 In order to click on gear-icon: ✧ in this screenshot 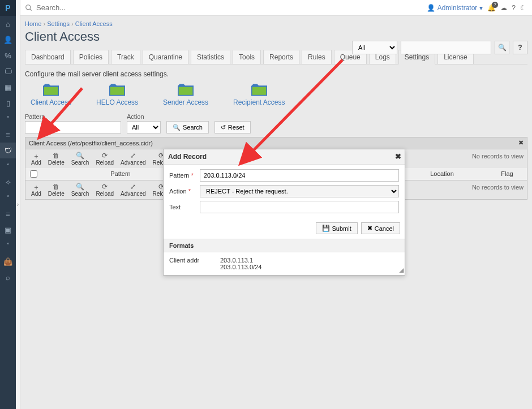, I will do `click(8, 182)`.